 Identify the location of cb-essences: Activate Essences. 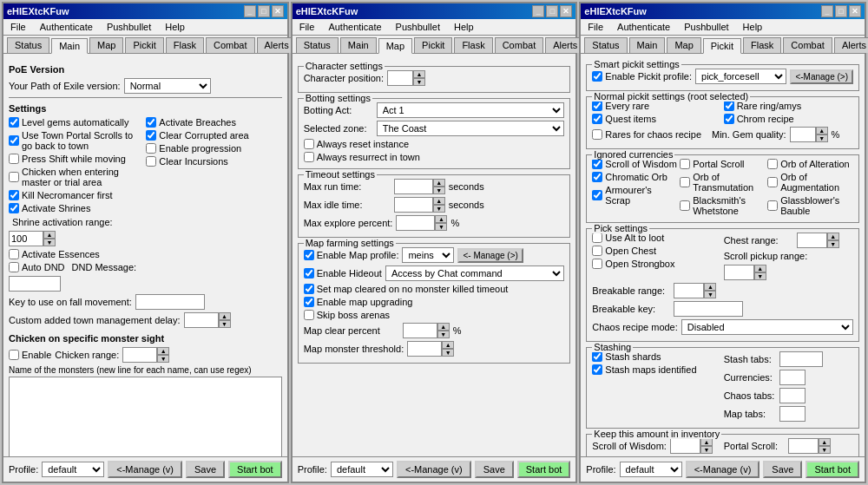
(54, 254).